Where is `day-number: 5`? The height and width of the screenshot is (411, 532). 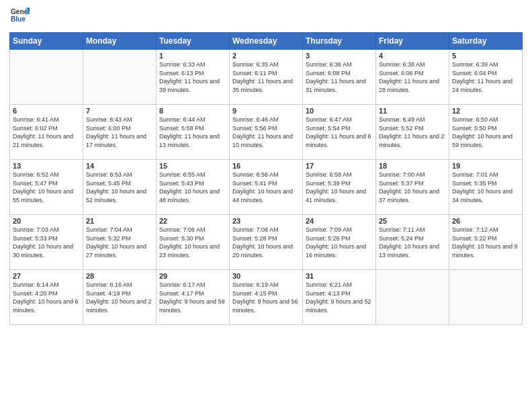 day-number: 5 is located at coordinates (486, 56).